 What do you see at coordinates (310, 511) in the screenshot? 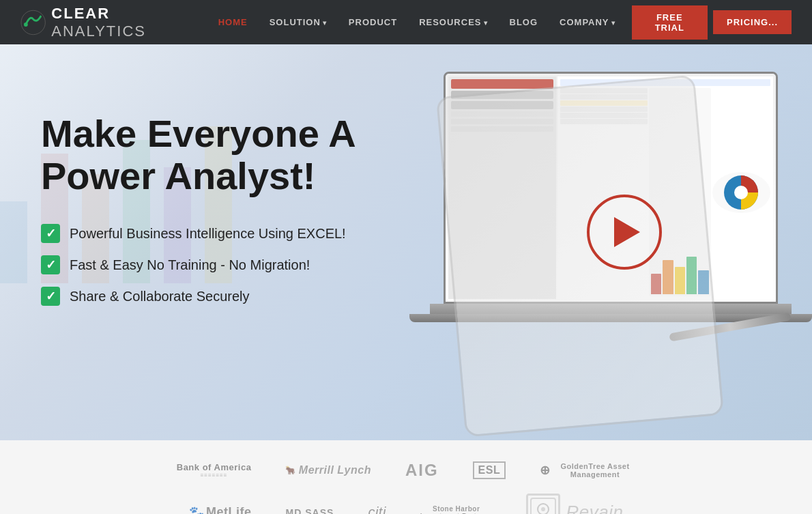
I see `logo-md-sass: MD SASS` at bounding box center [310, 511].